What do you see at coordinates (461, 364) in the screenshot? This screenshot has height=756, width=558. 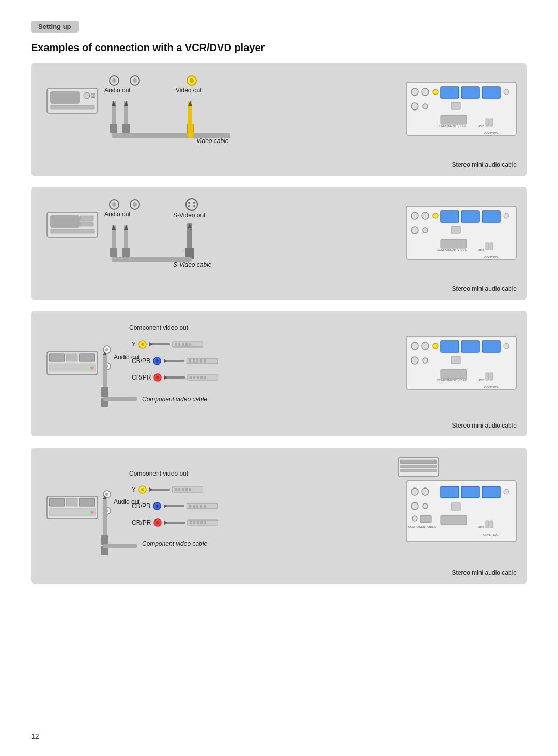 I see `projector-panel-3: COMPONENT VIDEO USB CONTROL` at bounding box center [461, 364].